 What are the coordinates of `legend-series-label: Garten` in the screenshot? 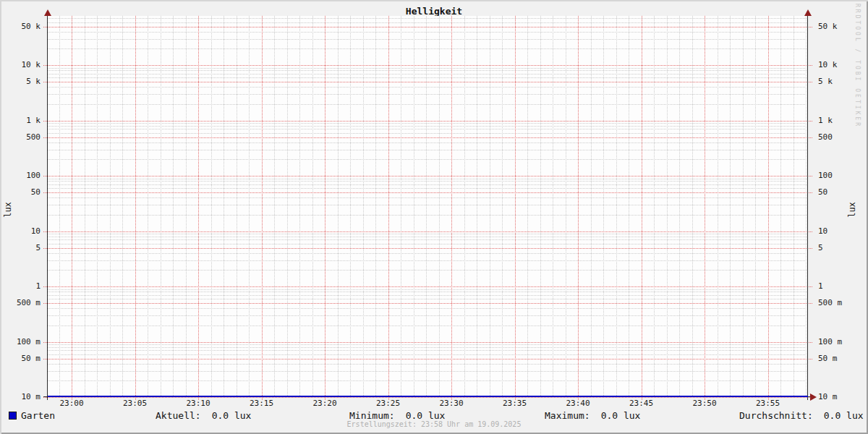 It's located at (38, 415).